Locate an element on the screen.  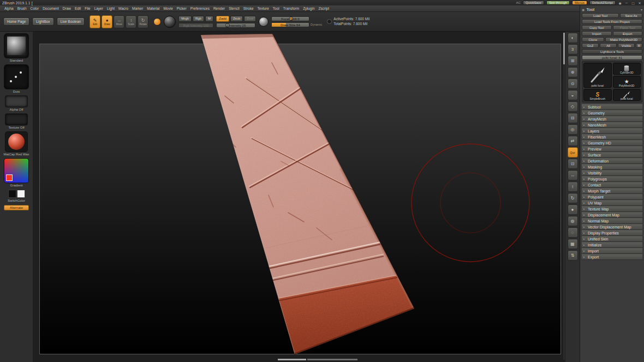
menu-draw: Draw is located at coordinates (67, 9).